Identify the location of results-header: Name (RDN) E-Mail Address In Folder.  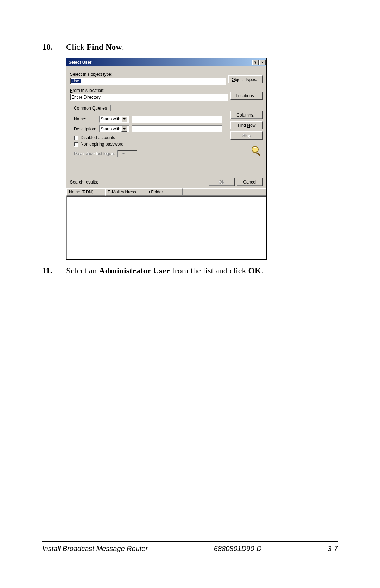
(166, 192).